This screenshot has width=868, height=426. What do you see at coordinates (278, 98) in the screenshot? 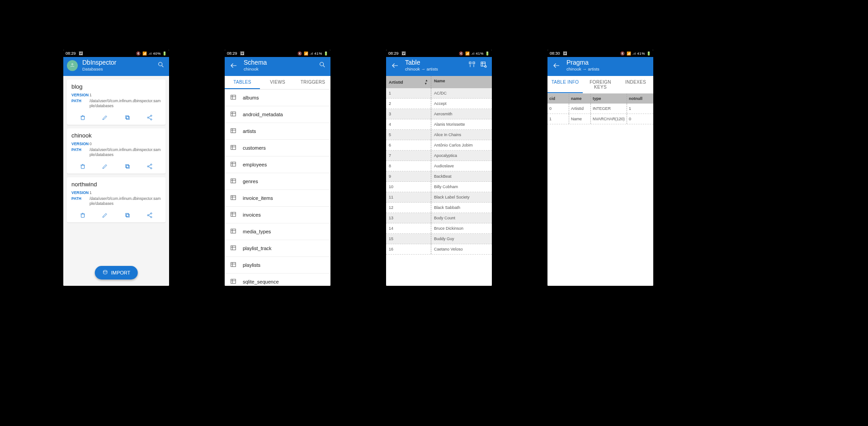
I see `table-list-item: albums` at bounding box center [278, 98].